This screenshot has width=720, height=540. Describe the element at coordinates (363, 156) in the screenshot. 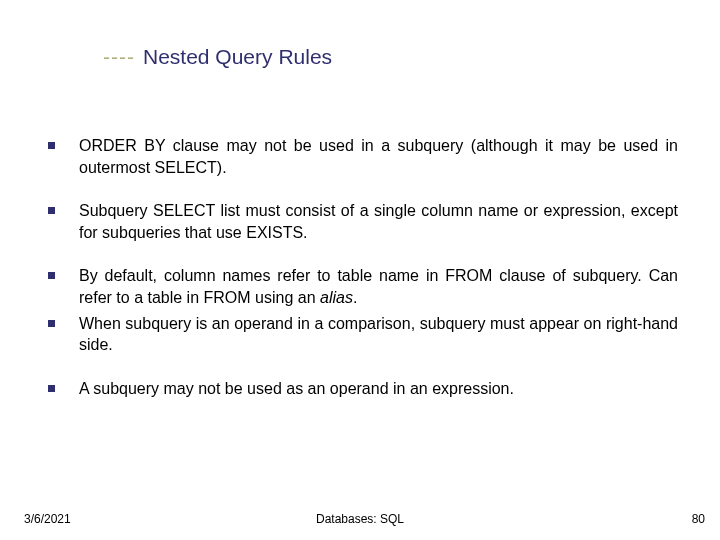

I see `list-item: ORDER BY clause may not be used in a sub…` at that location.